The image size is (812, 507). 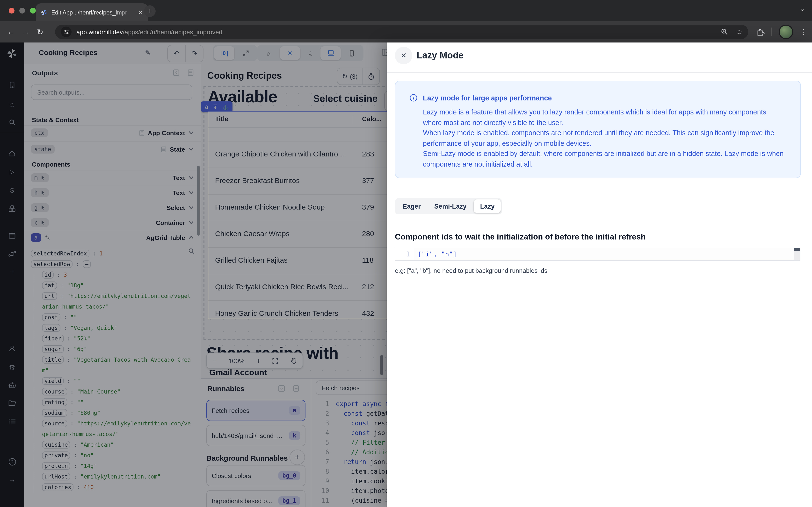 What do you see at coordinates (797, 254) in the screenshot?
I see `editor-scrollbar-track` at bounding box center [797, 254].